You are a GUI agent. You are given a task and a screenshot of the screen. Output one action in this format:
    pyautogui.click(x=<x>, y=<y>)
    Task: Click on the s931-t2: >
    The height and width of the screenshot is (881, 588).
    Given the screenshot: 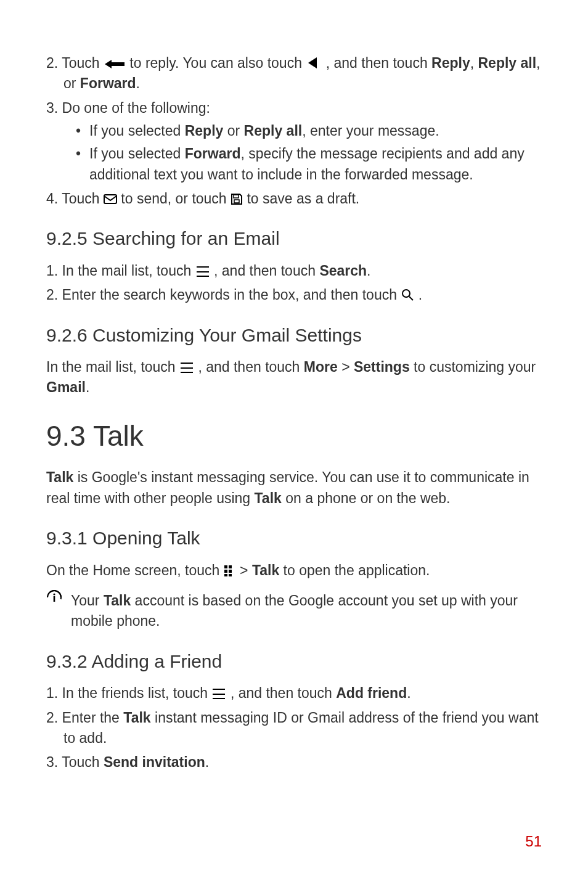 What is the action you would take?
    pyautogui.click(x=246, y=570)
    